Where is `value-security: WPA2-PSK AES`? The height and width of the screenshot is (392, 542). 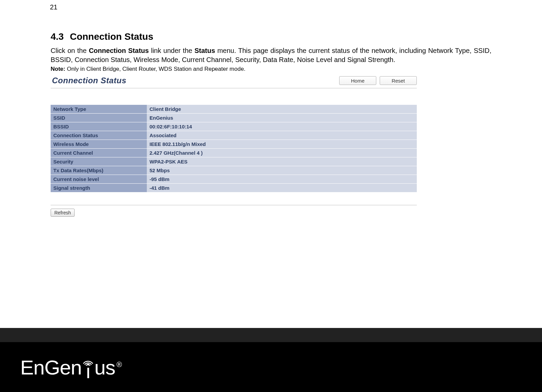 value-security: WPA2-PSK AES is located at coordinates (282, 162).